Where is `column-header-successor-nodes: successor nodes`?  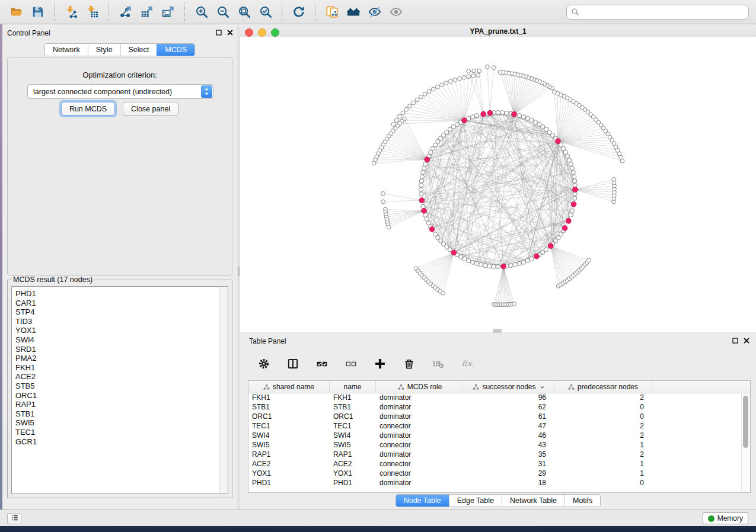 column-header-successor-nodes: successor nodes is located at coordinates (509, 387).